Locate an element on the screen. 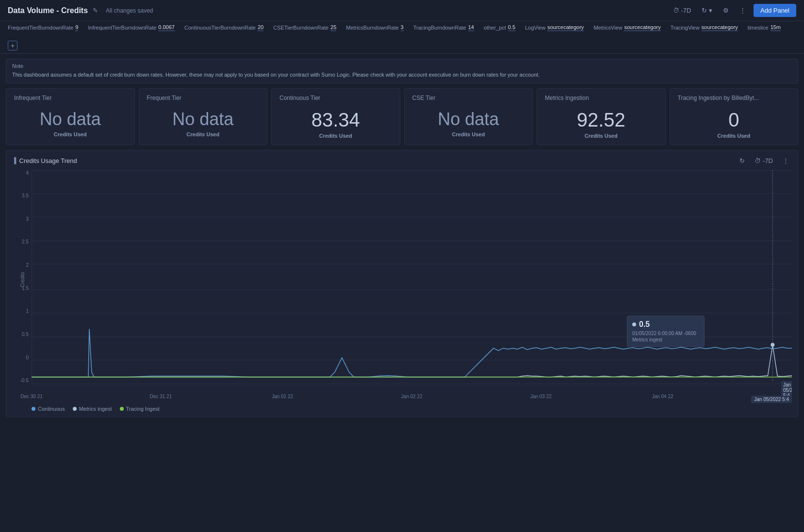  metrics-ingest-line is located at coordinates (411, 361).